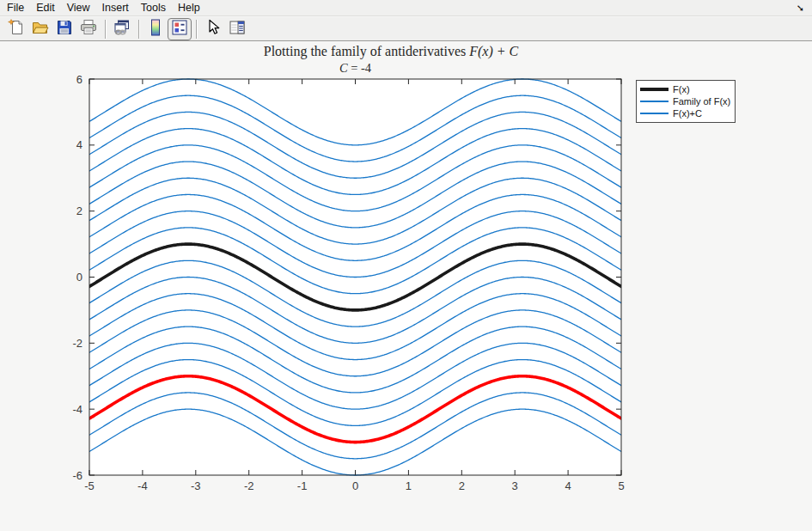  I want to click on legend-label: Family of F(x), so click(701, 101).